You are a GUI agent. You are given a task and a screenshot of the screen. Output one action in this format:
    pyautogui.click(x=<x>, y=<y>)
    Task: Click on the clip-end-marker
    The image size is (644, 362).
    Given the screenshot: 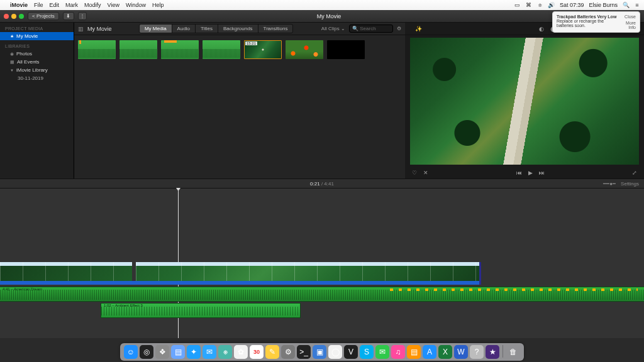 What is the action you would take?
    pyautogui.click(x=480, y=273)
    